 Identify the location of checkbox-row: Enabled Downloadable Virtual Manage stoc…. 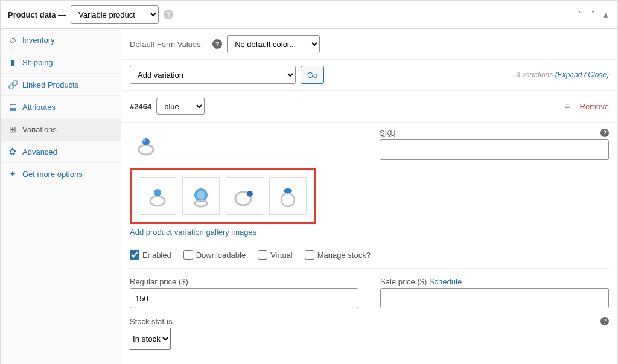
(369, 255).